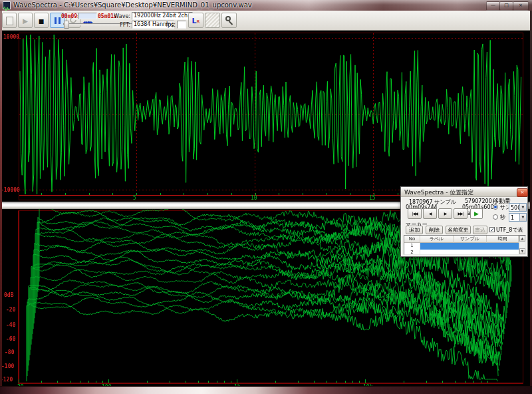 This screenshot has height=394, width=532. What do you see at coordinates (9, 20) in the screenshot?
I see `open-file-button` at bounding box center [9, 20].